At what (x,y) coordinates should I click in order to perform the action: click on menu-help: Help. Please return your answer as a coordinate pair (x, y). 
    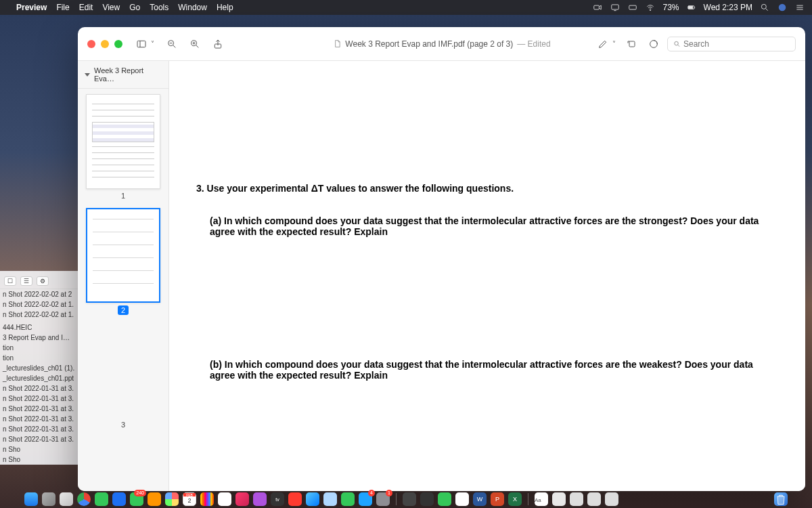
    Looking at the image, I should click on (225, 7).